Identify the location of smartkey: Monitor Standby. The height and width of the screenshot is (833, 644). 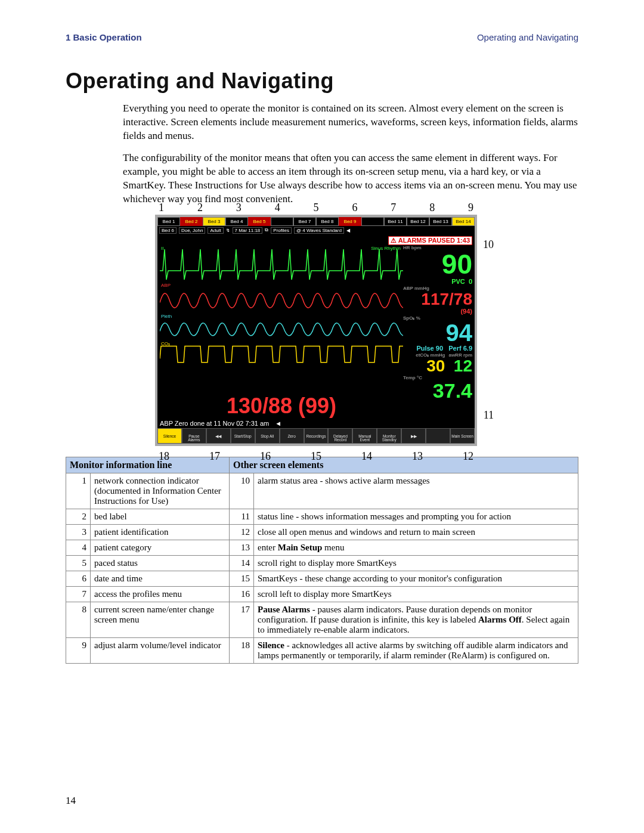
(389, 436).